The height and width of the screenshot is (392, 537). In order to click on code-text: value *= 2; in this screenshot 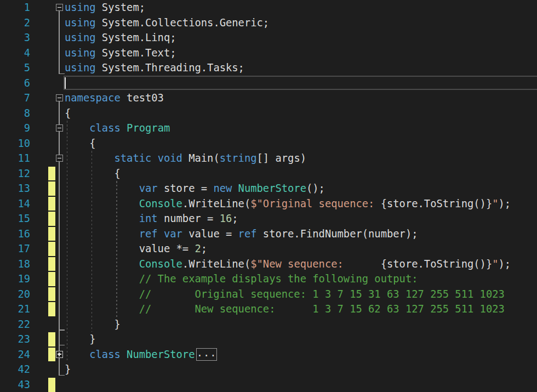, I will do `click(136, 249)`.